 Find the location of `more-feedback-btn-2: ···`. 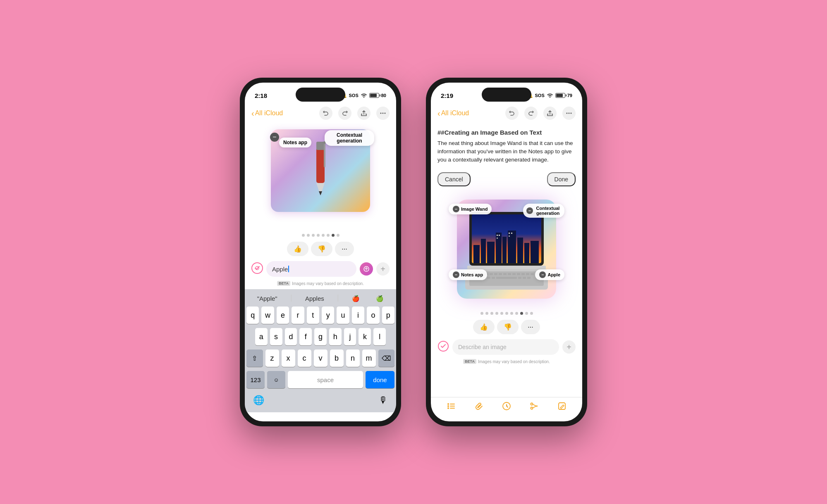

more-feedback-btn-2: ··· is located at coordinates (530, 327).